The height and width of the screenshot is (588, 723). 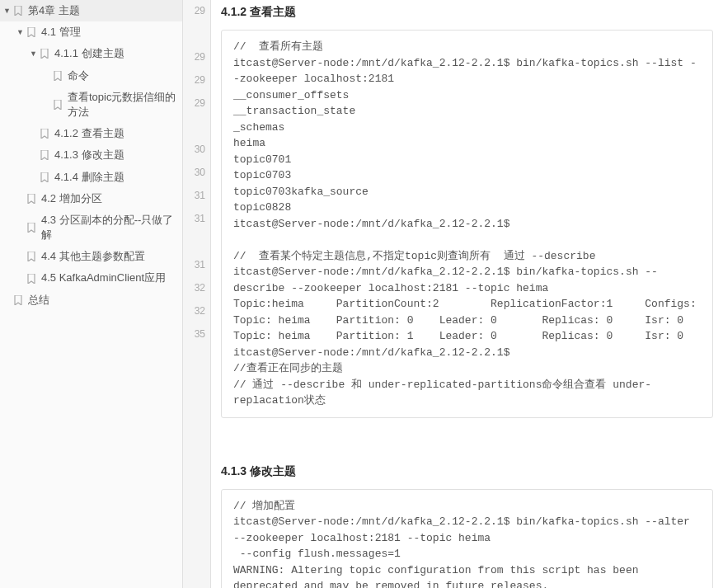 What do you see at coordinates (91, 278) in the screenshot?
I see `sidebar-item-11: 4.5 KafkaAdminClient应用` at bounding box center [91, 278].